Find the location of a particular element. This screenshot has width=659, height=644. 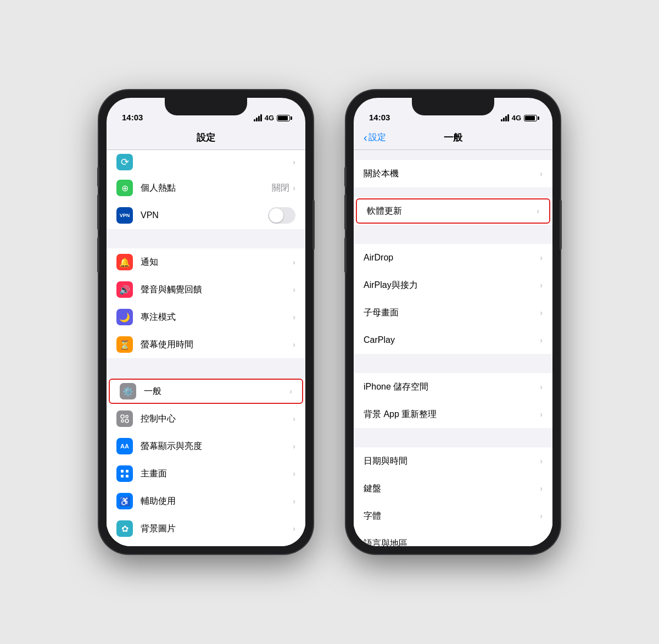

list-item-storage: iPhone 儲存空間 › is located at coordinates (453, 387).